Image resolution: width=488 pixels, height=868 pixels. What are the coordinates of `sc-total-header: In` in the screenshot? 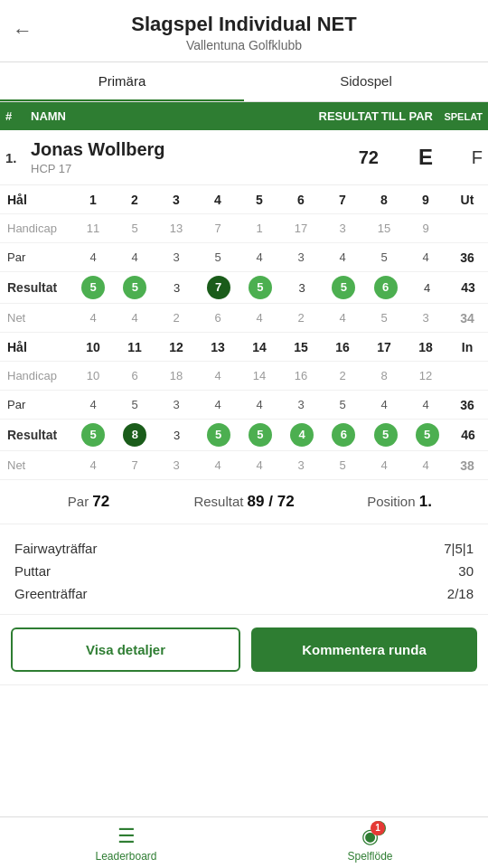 It's located at (467, 347).